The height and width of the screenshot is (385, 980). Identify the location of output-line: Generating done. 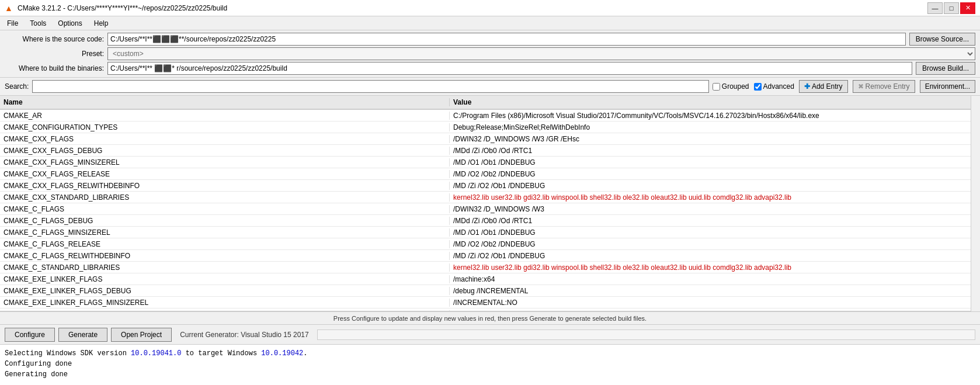
(490, 374).